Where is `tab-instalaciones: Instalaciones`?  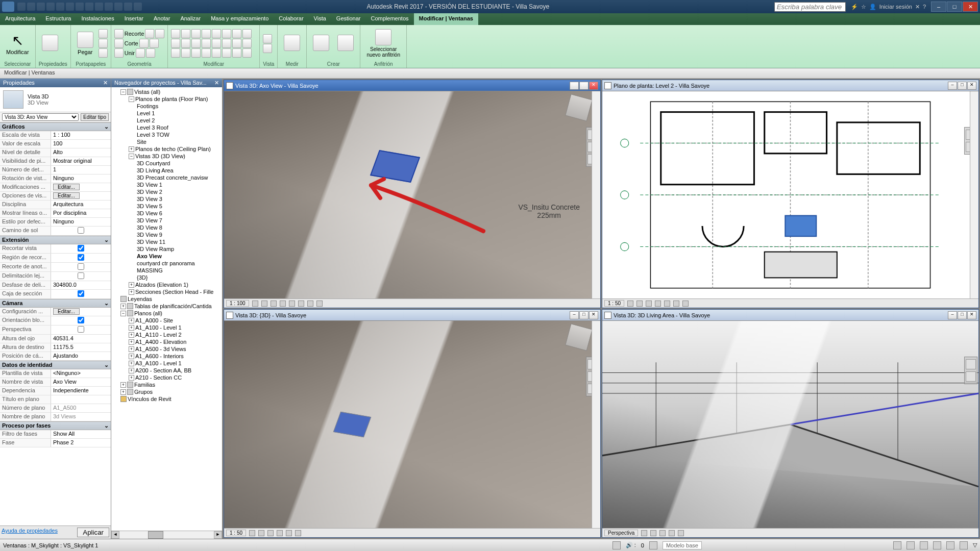 tab-instalaciones: Instalaciones is located at coordinates (97, 19).